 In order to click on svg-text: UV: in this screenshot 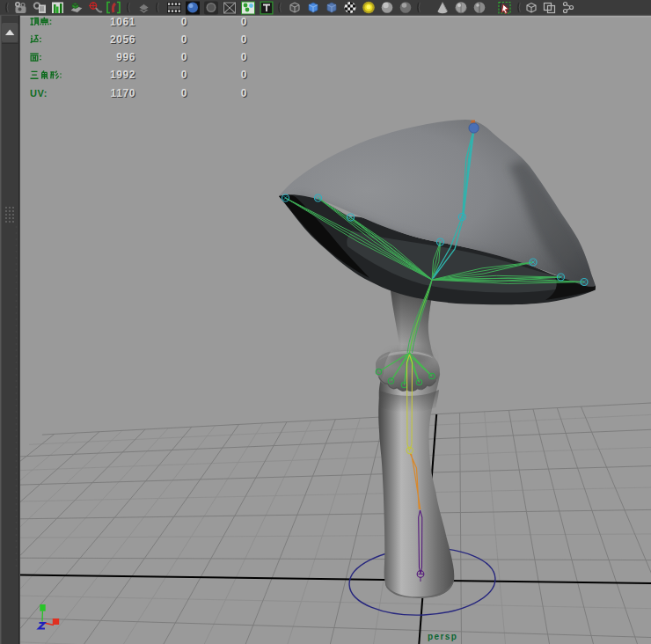, I will do `click(39, 93)`.